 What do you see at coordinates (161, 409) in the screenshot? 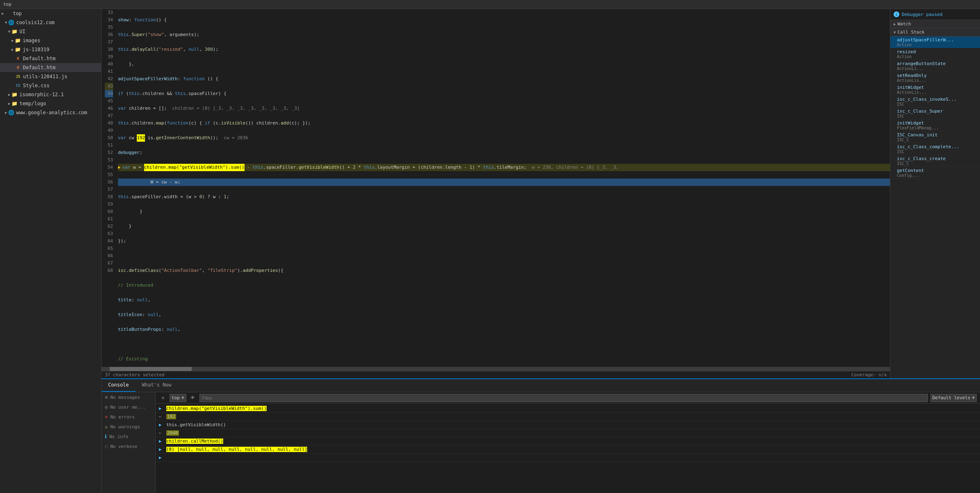
I see `expand-arrow-0: ▶` at bounding box center [161, 409].